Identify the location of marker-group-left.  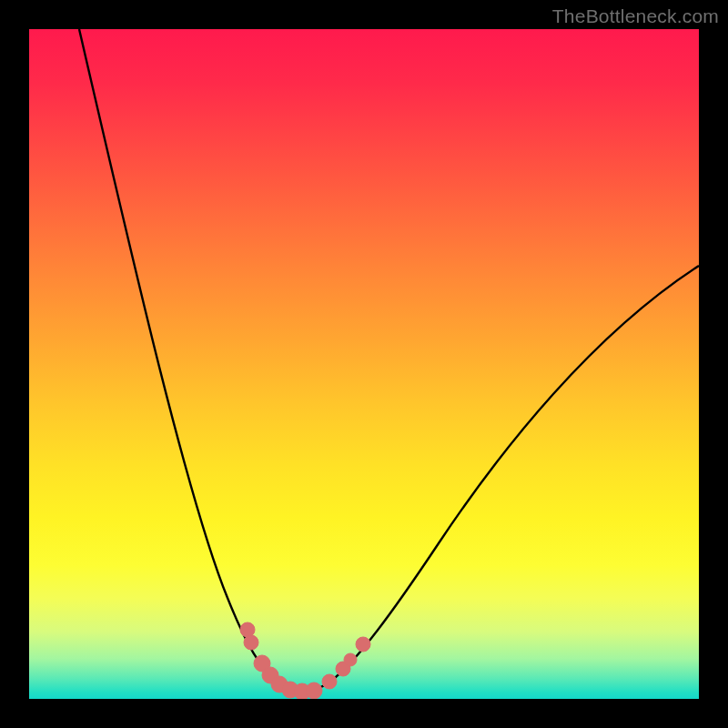
(281, 661).